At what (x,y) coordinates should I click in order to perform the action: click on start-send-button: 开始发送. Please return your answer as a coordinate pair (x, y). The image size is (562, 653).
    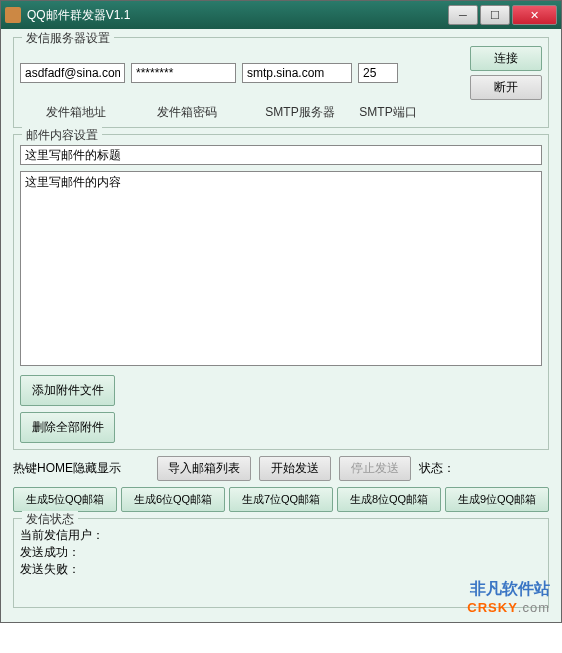
    Looking at the image, I should click on (295, 468).